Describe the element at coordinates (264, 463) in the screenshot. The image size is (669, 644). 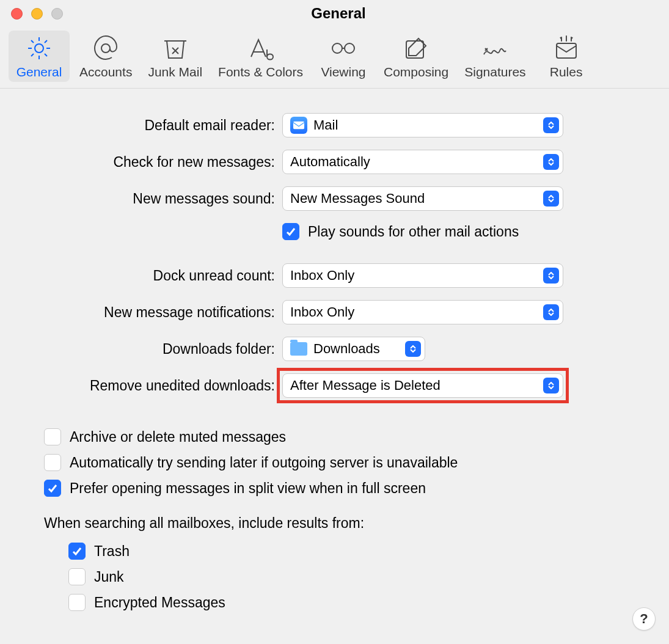
I see `auto-retry-send-label: Automatically try sending later if outgo…` at that location.